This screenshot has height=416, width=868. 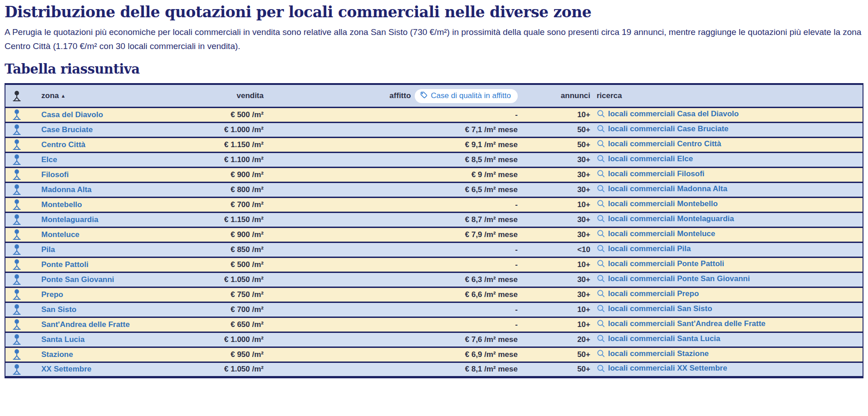 I want to click on ricerca-link: locali commerciali Prepo, so click(x=648, y=294).